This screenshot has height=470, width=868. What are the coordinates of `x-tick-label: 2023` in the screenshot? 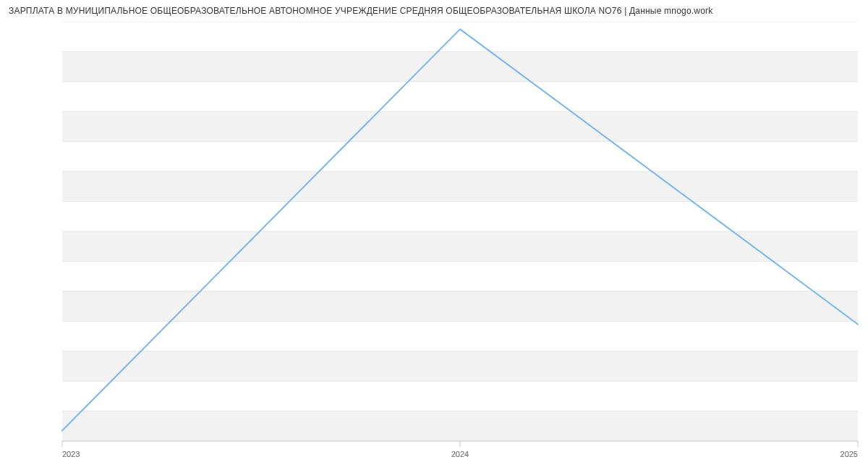 It's located at (71, 454).